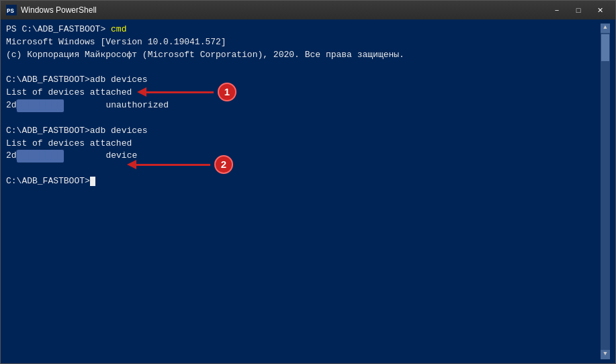 This screenshot has width=616, height=364. What do you see at coordinates (93, 181) in the screenshot?
I see `cursor` at bounding box center [93, 181].